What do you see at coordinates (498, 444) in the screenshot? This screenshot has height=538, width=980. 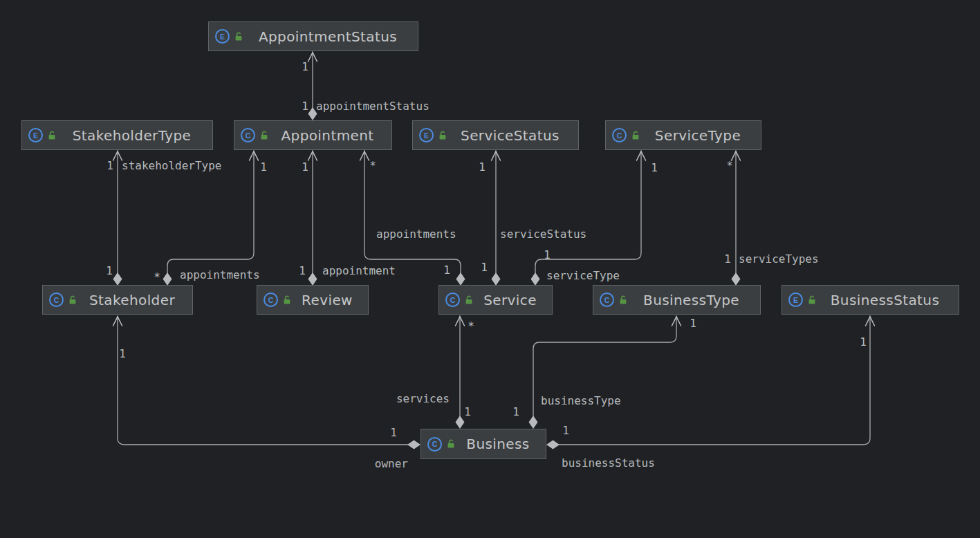 I see `node-title: Business` at bounding box center [498, 444].